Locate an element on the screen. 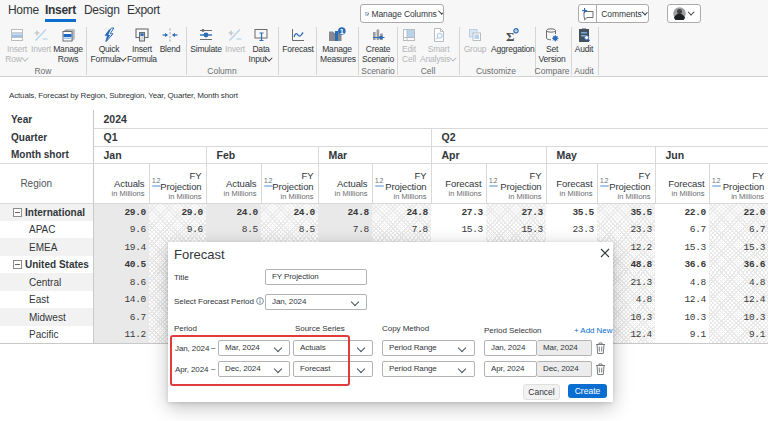 The image size is (768, 421). svg-text: 1 is located at coordinates (342, 32).